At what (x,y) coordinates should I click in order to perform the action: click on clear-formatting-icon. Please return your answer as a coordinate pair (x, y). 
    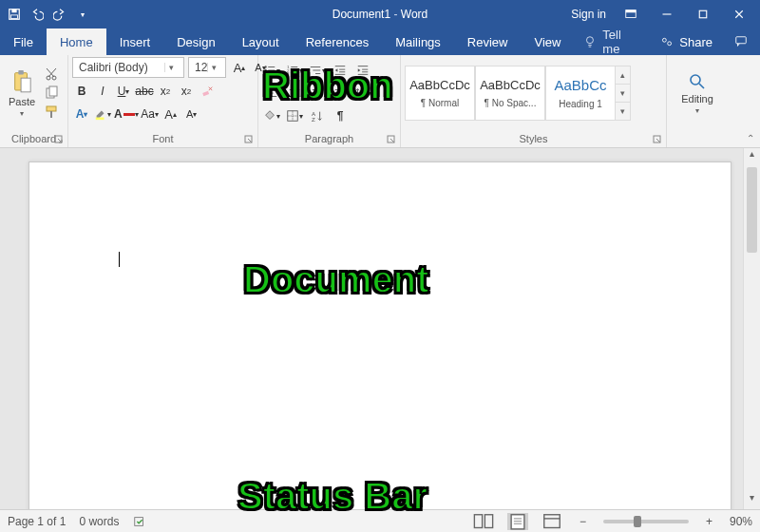
    Looking at the image, I should click on (207, 91).